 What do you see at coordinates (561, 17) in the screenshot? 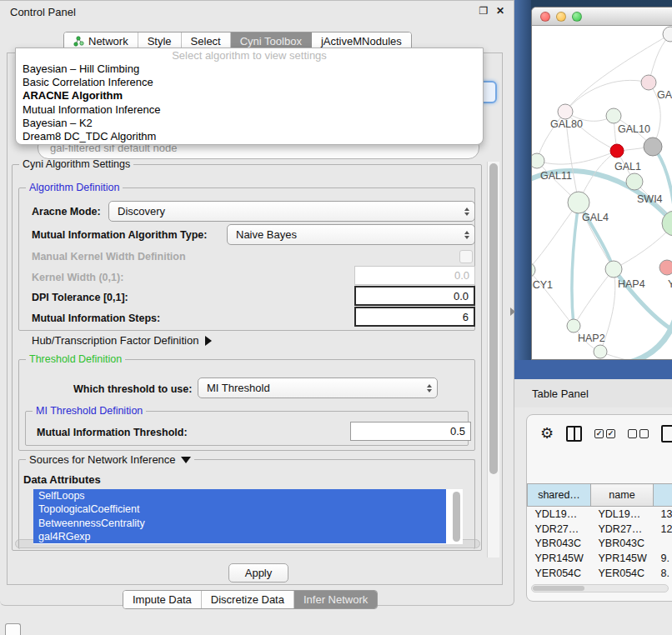
I see `minimize-traffic-light` at bounding box center [561, 17].